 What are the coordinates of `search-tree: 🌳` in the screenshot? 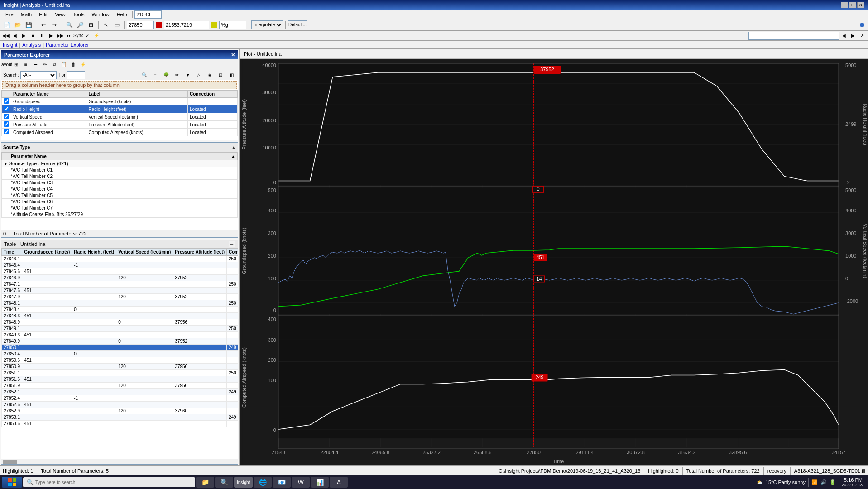 It's located at (166, 75).